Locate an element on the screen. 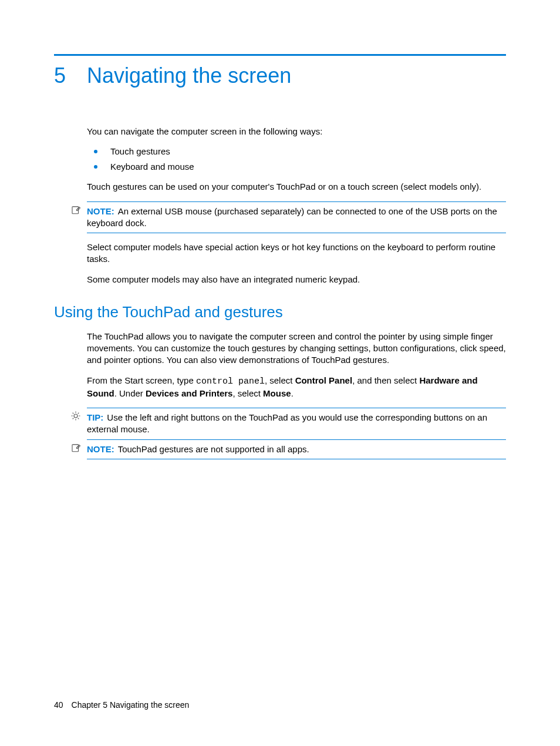 The width and height of the screenshot is (560, 746). intro-bullets: Touch gestures Keyboard and mouse is located at coordinates (296, 160).